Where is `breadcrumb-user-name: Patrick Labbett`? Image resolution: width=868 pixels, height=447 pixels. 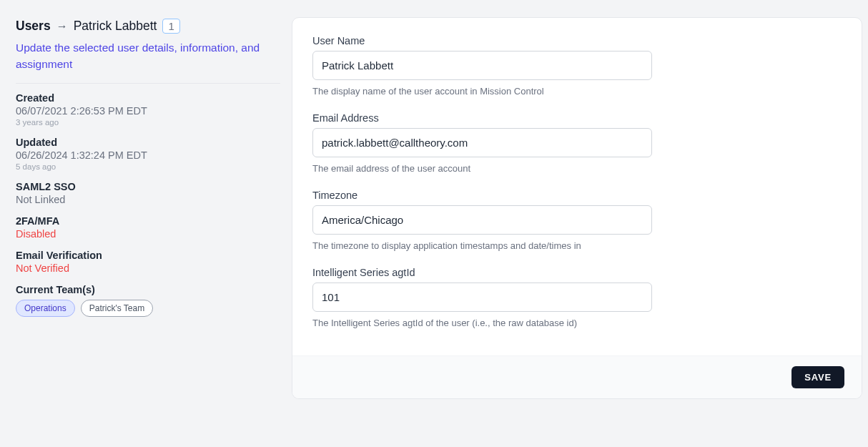 breadcrumb-user-name: Patrick Labbett is located at coordinates (116, 26).